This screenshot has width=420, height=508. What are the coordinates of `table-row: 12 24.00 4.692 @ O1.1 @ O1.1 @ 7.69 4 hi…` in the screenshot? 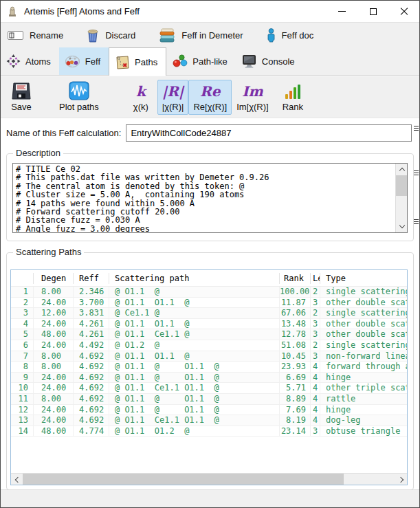 It's located at (209, 410).